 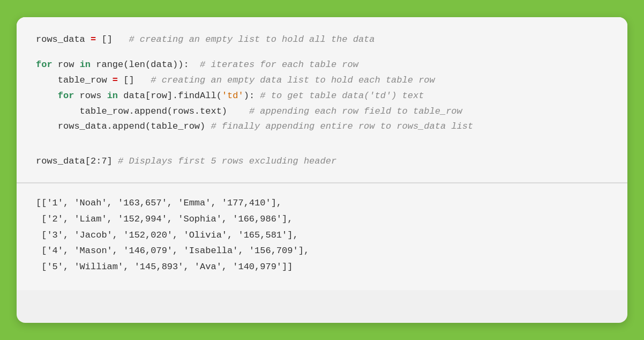 What do you see at coordinates (279, 64) in the screenshot?
I see `code-token: # iterates for each table row` at bounding box center [279, 64].